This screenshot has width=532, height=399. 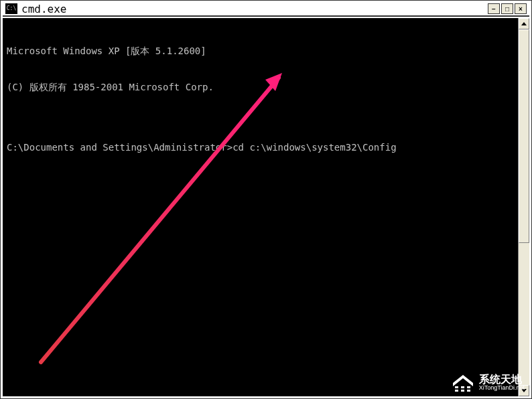 I want to click on watermark-title: 系统天地, so click(x=502, y=380).